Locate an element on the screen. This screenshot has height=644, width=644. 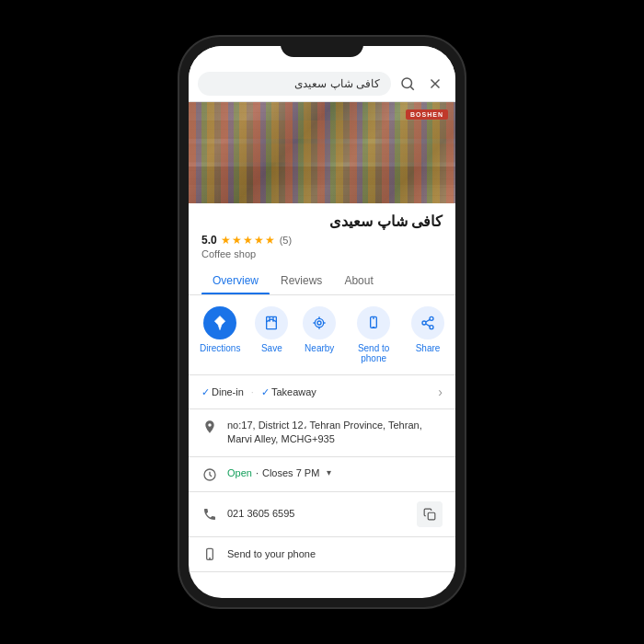
hours-content: Open · Closes 7 PM ▾ is located at coordinates (335, 473).